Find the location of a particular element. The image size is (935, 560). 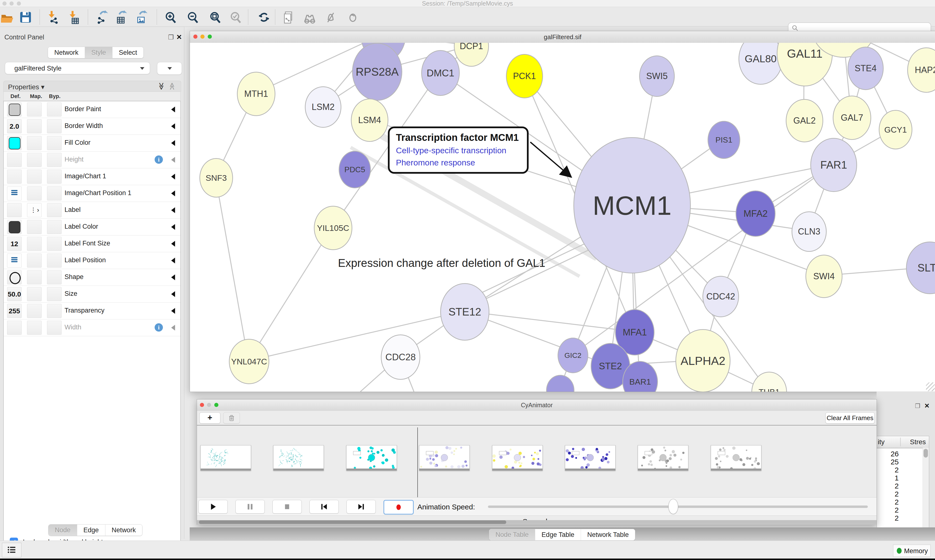

collapse-all-icon: ≫ is located at coordinates (172, 86).